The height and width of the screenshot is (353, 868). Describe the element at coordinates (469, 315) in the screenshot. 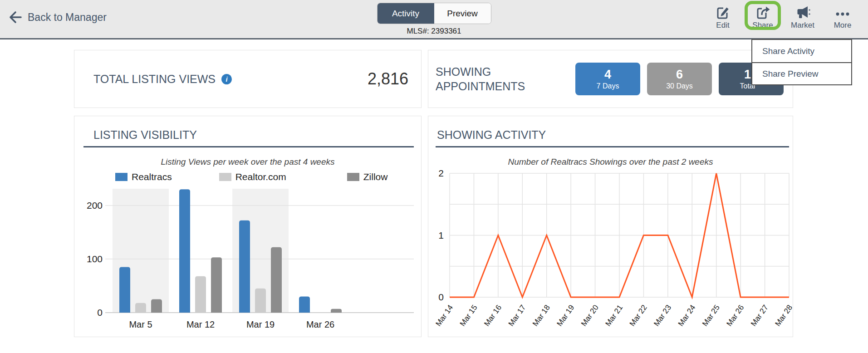

I see `svg-text: Mar 15` at that location.